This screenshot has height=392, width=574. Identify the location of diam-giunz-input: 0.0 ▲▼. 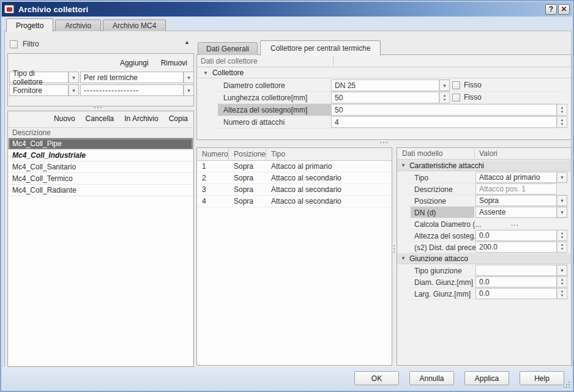
(521, 282).